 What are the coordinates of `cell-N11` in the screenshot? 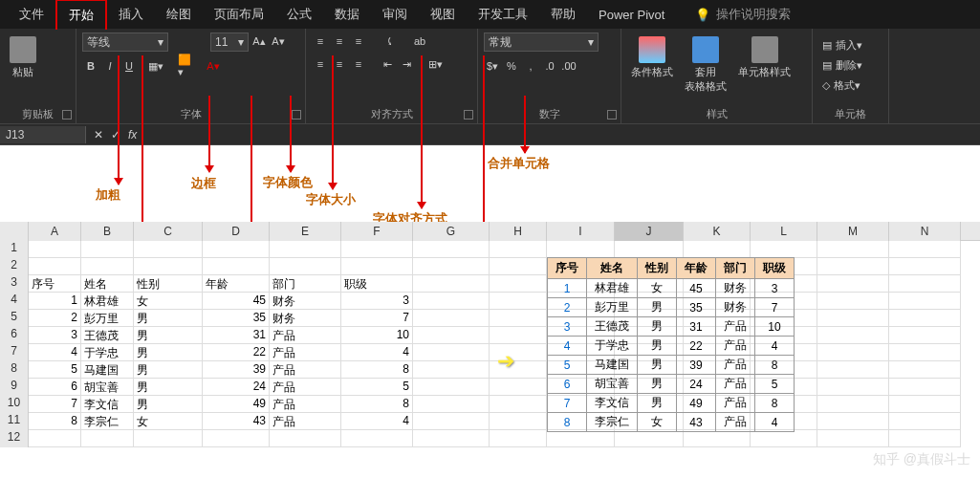 It's located at (926, 422).